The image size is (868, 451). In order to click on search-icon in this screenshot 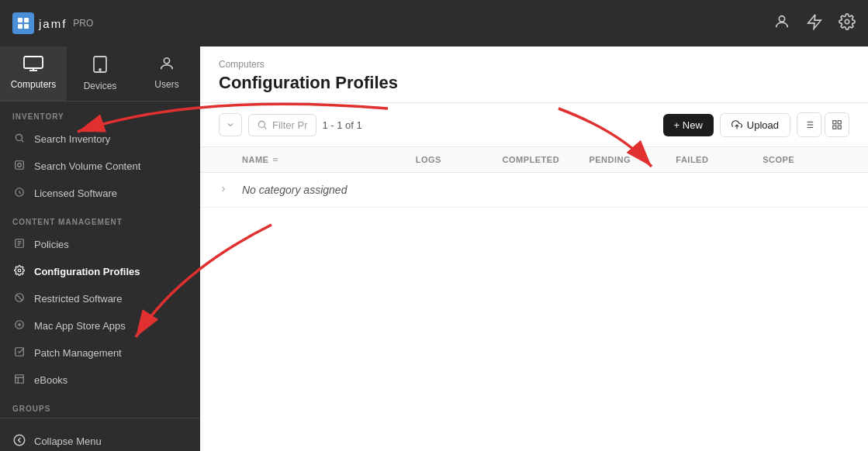, I will do `click(19, 139)`.